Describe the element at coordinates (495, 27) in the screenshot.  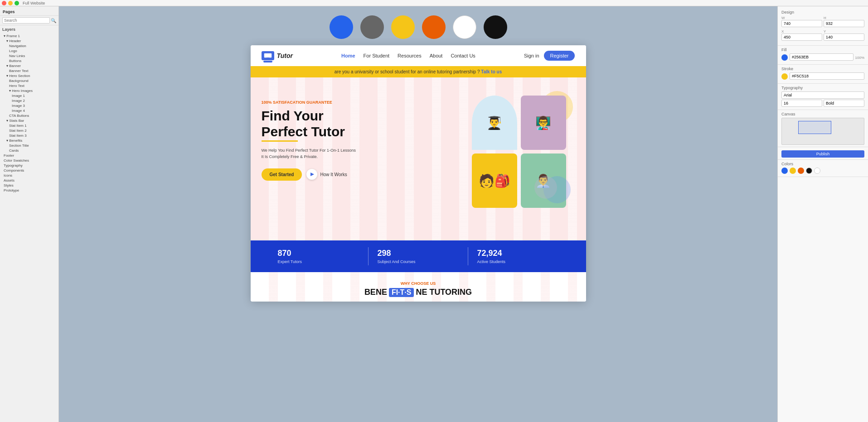
I see `swatch-black` at that location.